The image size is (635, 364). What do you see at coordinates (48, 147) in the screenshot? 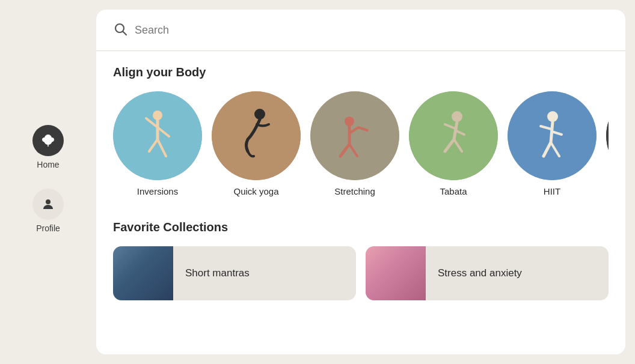
I see `sidebar-item-home: Home` at bounding box center [48, 147].